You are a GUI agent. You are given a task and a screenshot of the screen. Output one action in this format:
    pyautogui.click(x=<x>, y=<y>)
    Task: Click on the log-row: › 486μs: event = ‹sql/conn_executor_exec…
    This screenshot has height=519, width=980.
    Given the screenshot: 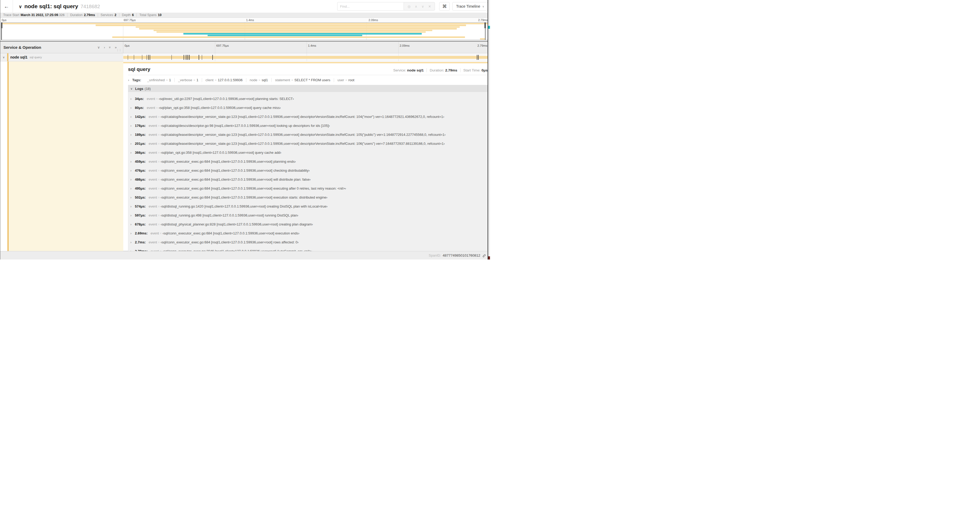 What is the action you would take?
    pyautogui.click(x=308, y=179)
    